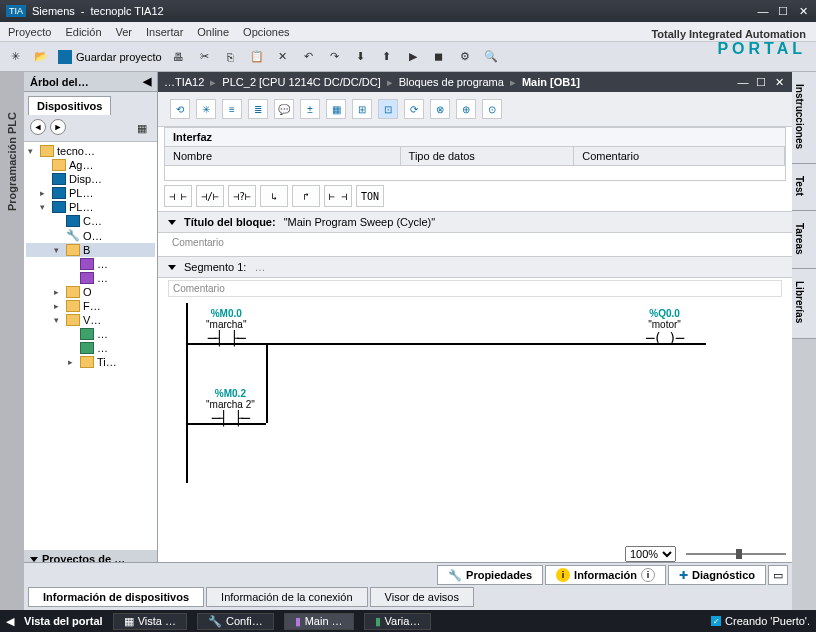 Image resolution: width=816 pixels, height=632 pixels. I want to click on tree-f: ▸F…, so click(90, 306).